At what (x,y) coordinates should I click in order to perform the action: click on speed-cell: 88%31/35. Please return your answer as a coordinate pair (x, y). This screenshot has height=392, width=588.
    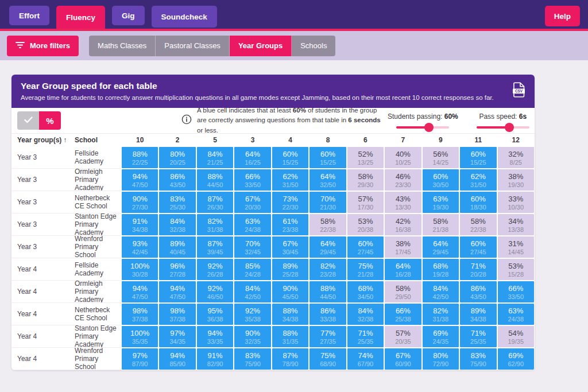
    Looking at the image, I should click on (291, 336).